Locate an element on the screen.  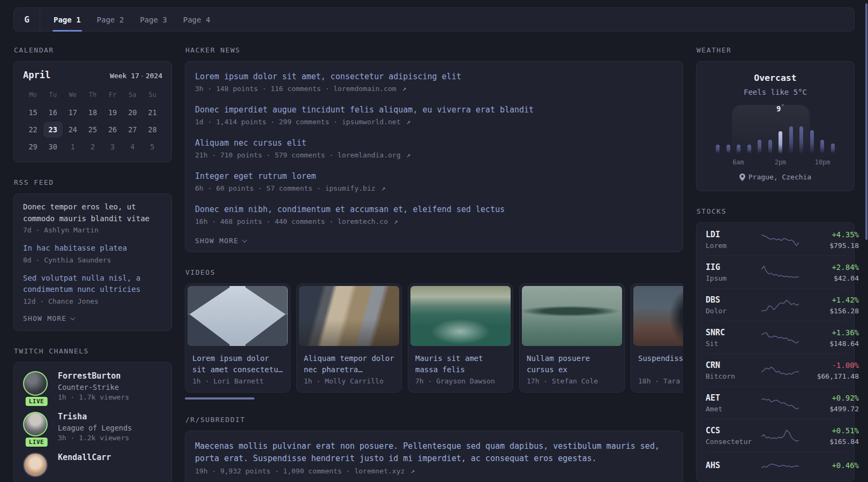
channel-category: League of Legends is located at coordinates (95, 428).